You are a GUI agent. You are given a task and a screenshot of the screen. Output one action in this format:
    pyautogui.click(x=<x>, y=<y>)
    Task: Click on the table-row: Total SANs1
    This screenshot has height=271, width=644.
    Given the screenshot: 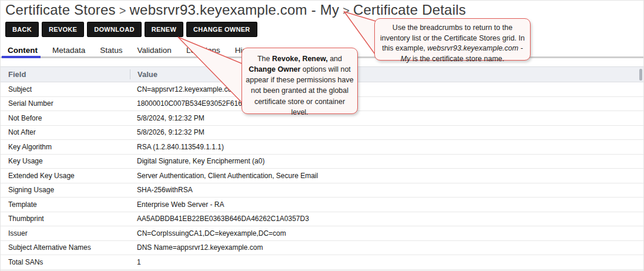 What is the action you would take?
    pyautogui.click(x=322, y=262)
    